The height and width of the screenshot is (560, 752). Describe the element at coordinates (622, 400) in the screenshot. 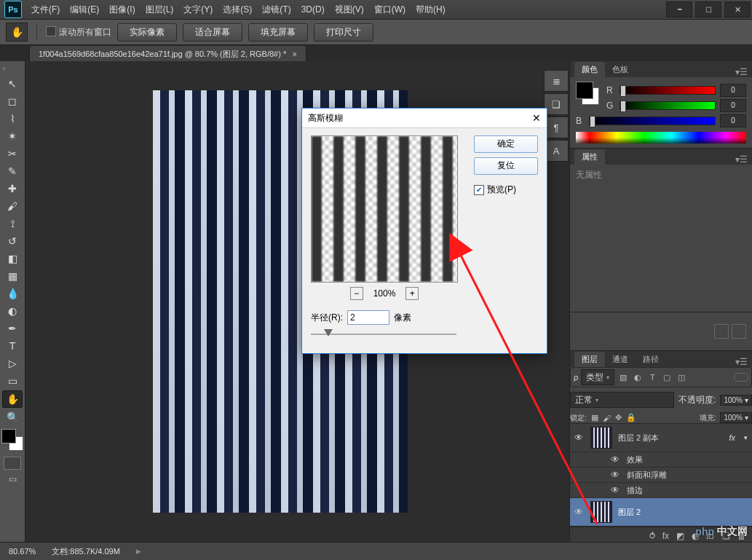

I see `blend-mode-dropdown: 正常▾` at that location.